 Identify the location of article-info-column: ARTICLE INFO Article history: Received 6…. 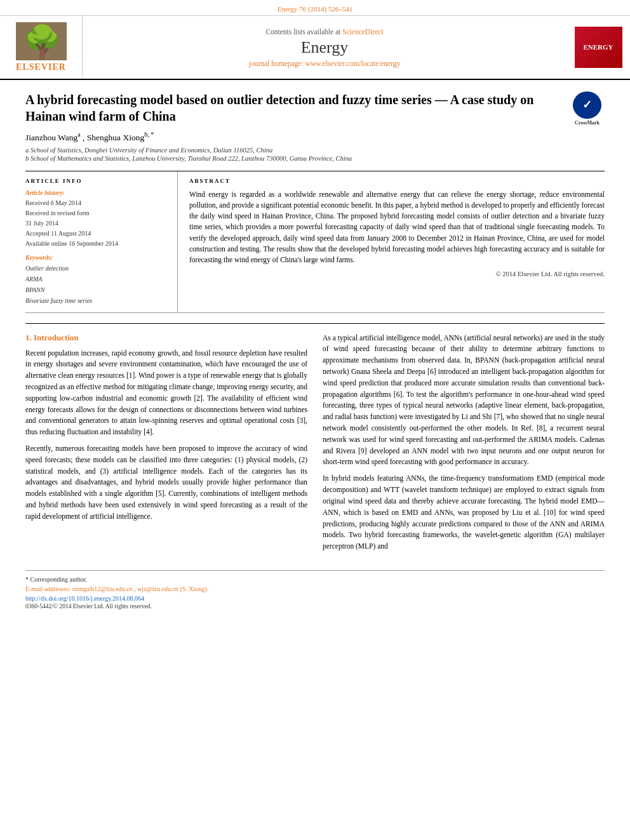
(102, 242).